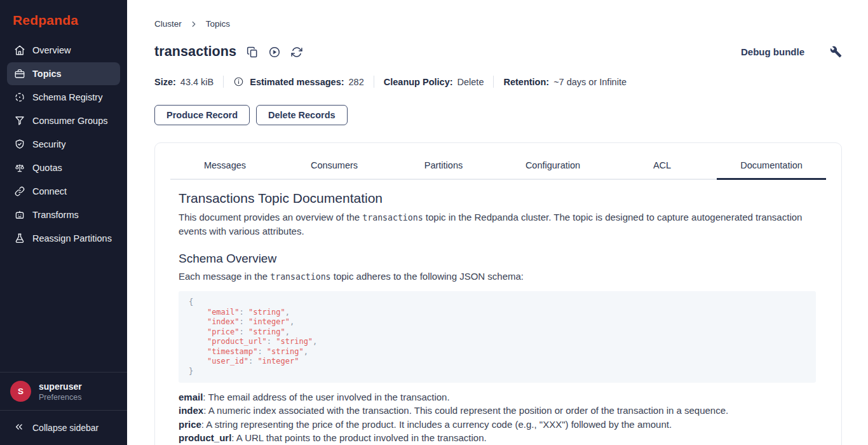 This screenshot has height=445, width=868. What do you see at coordinates (56, 215) in the screenshot?
I see `sidebar-item-label: Transforms` at bounding box center [56, 215].